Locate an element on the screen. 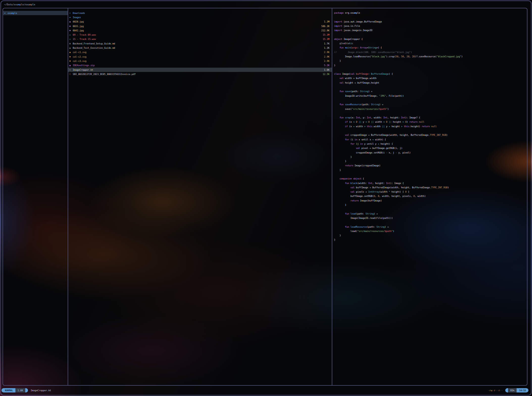  code-line: return Image(croppedImage) is located at coordinates (431, 166).